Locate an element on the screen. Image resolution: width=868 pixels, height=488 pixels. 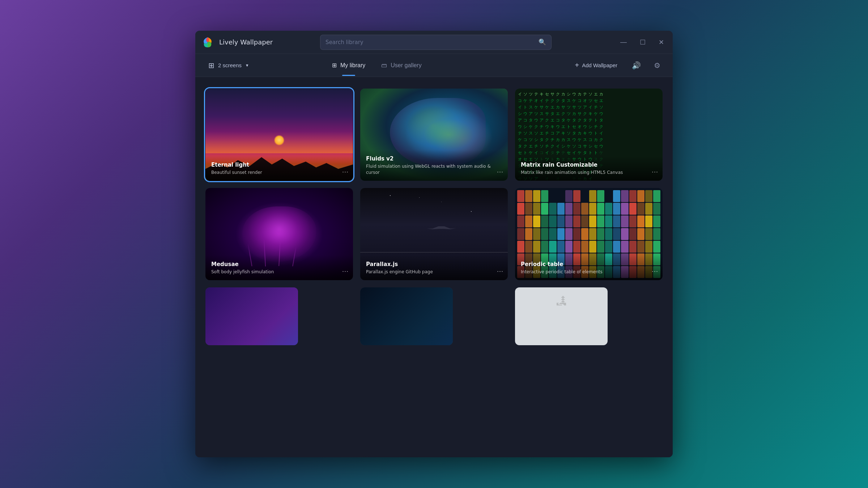
add-icon: + is located at coordinates (577, 65).